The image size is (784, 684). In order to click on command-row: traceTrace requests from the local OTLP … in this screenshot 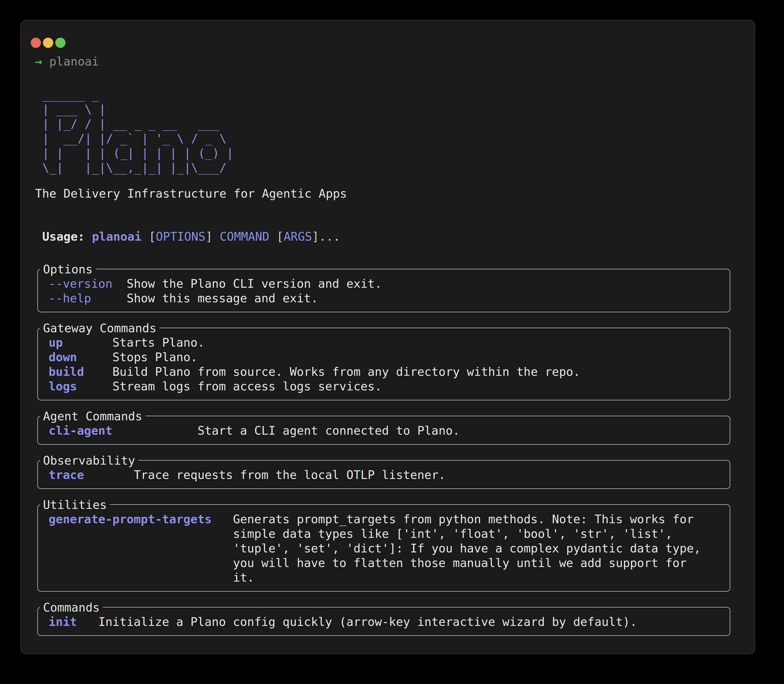, I will do `click(383, 475)`.